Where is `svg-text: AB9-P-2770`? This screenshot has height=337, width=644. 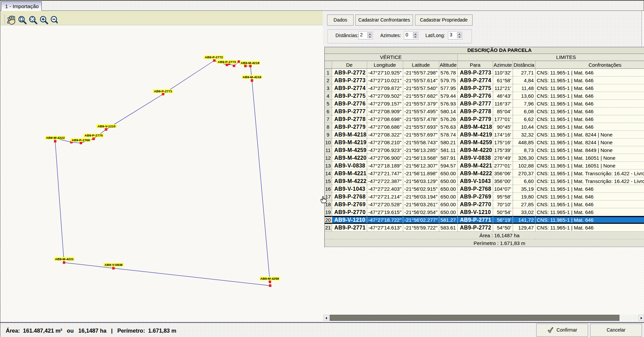
svg-text: AB9-P-2770 is located at coordinates (94, 135).